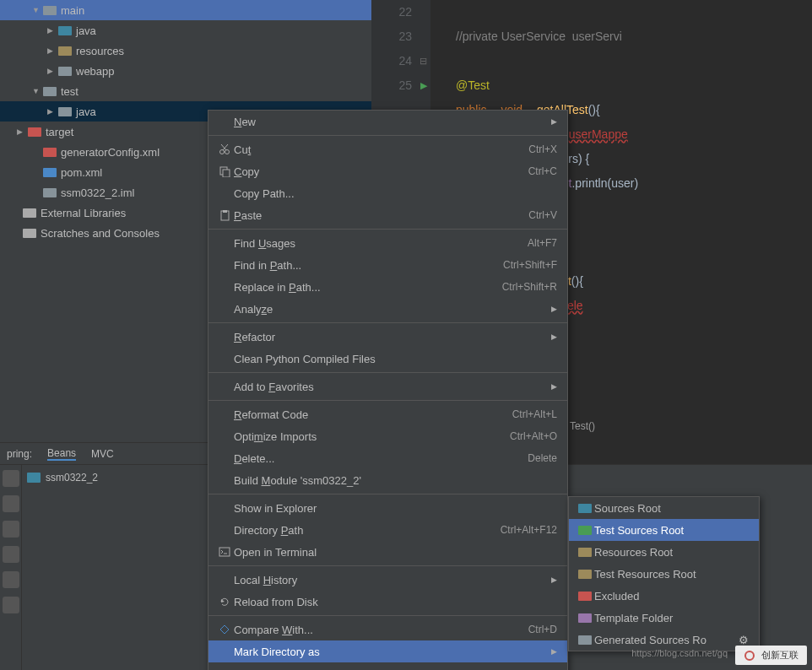  I want to click on menu-item-mark-directory-as: Mark Directory as▶, so click(388, 651).